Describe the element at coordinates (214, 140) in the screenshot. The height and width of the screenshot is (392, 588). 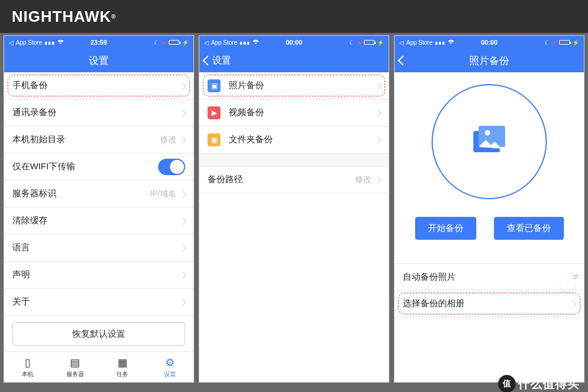
I see `folder-icon: ▣` at that location.